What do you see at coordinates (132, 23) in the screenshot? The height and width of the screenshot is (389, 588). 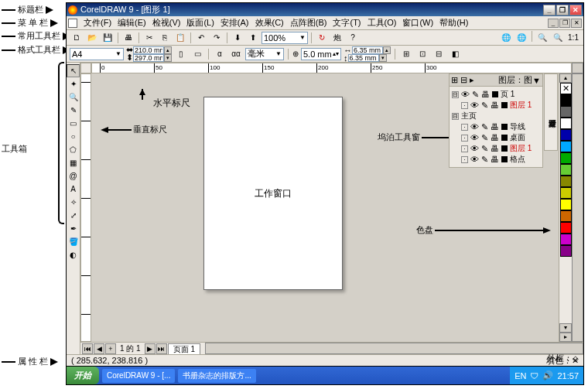 I see `menu-edit: 编辑(E)` at bounding box center [132, 23].